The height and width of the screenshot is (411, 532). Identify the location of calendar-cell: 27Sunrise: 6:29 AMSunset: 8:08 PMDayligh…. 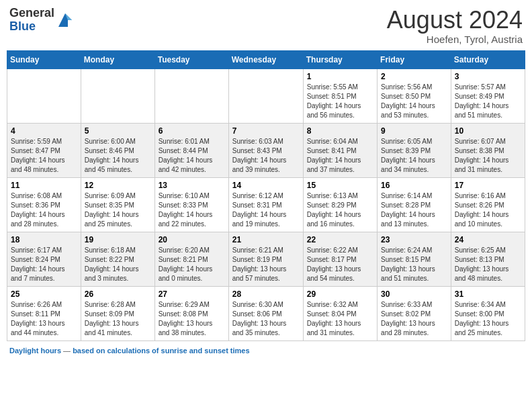
(191, 313).